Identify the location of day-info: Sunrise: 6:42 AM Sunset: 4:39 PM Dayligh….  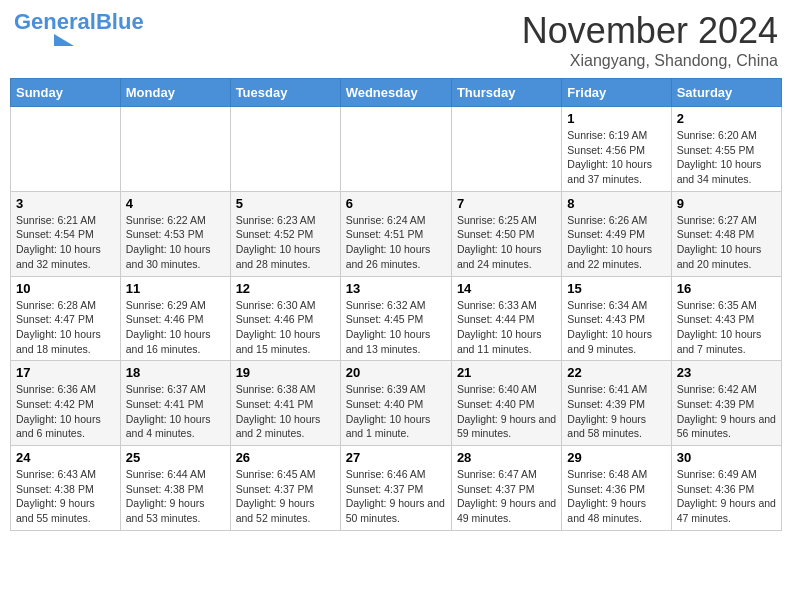
(726, 412).